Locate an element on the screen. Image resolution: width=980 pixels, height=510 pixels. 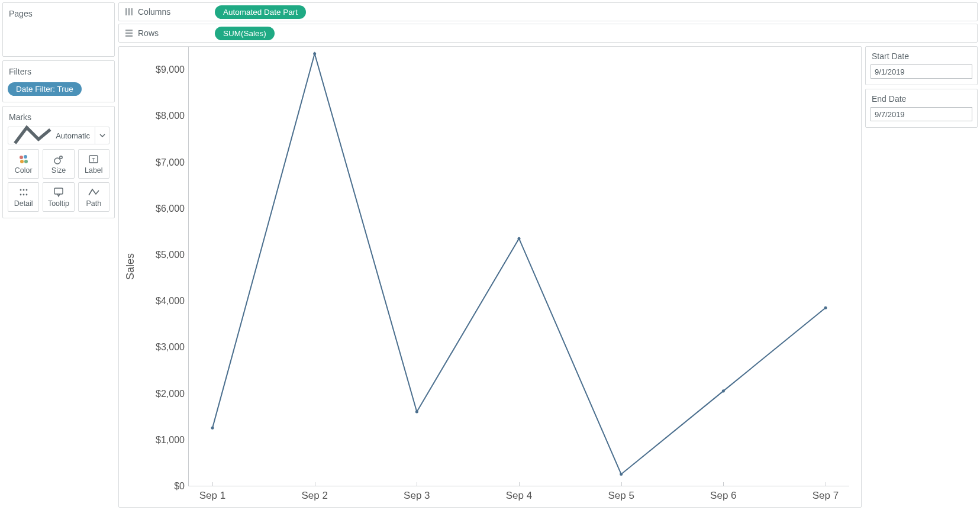
x-tick-label: Sep 4 is located at coordinates (519, 496).